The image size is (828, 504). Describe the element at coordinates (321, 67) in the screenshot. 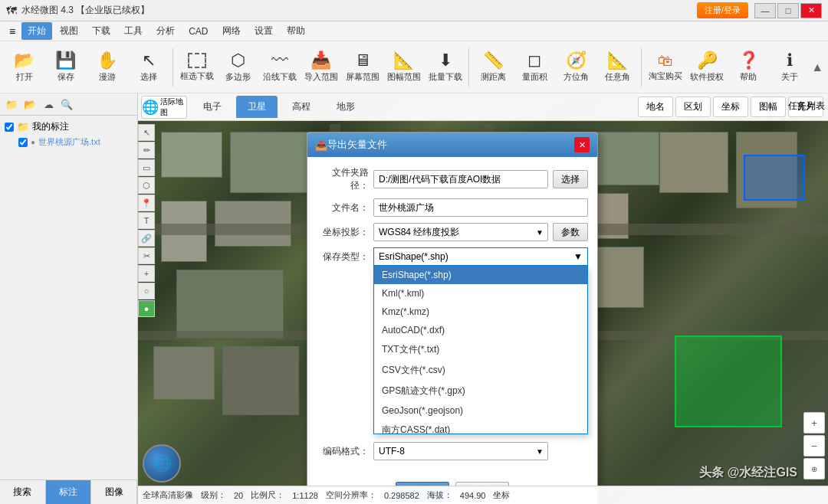

I see `toolbar-import: 📥 导入范围` at that location.